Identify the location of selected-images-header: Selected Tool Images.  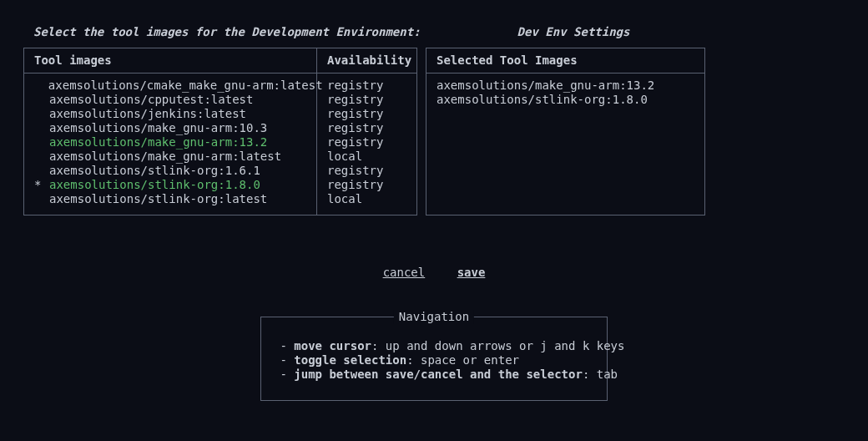
(566, 61).